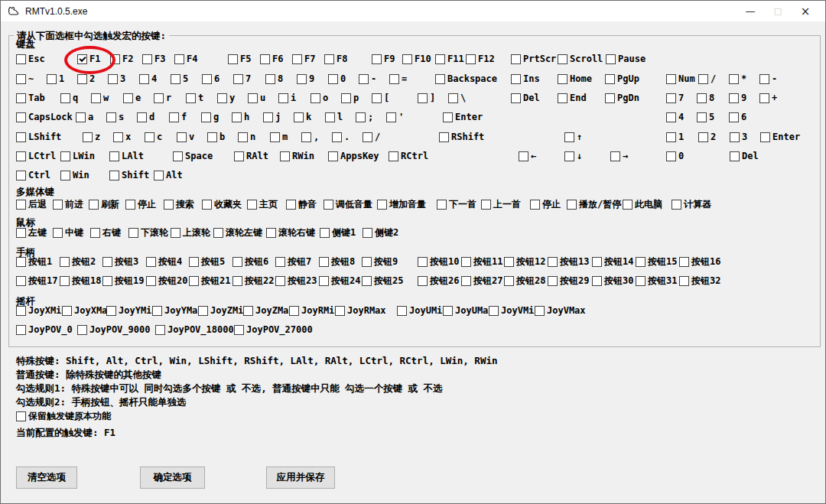  Describe the element at coordinates (34, 175) in the screenshot. I see `checkbox-ctrl: Ctrl` at that location.